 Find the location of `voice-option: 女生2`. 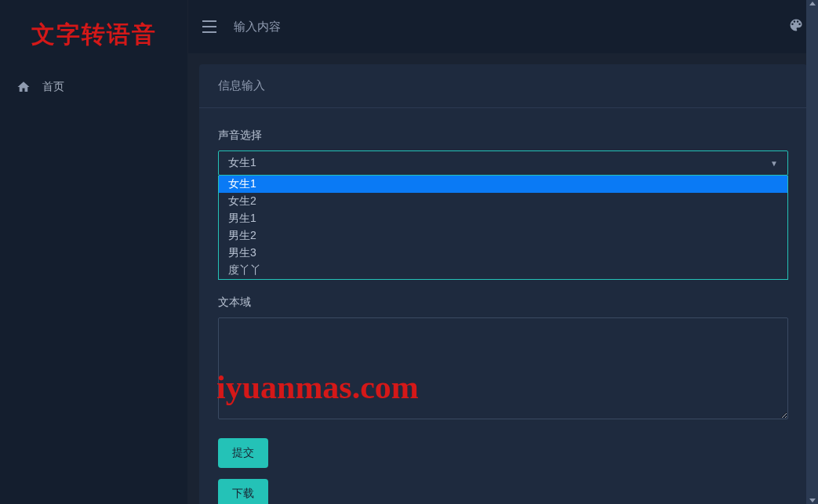

voice-option: 女生2 is located at coordinates (504, 201).